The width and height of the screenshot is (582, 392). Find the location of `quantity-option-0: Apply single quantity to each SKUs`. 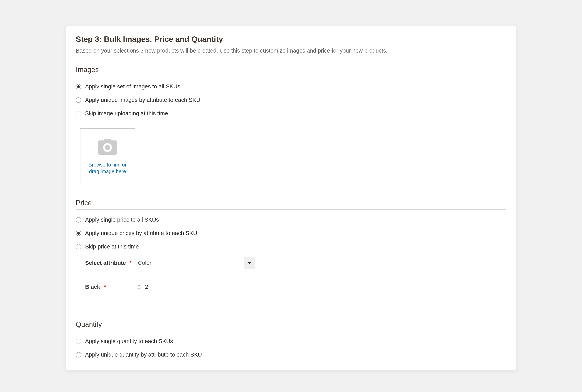

quantity-option-0: Apply single quantity to each SKUs is located at coordinates (291, 341).